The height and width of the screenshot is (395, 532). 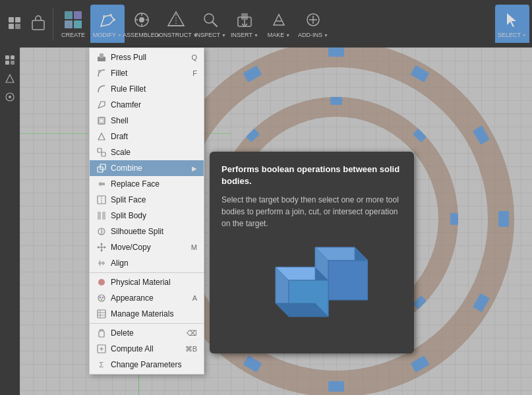 What do you see at coordinates (279, 24) in the screenshot?
I see `toolbar-make-btn: MAKE ▼` at bounding box center [279, 24].